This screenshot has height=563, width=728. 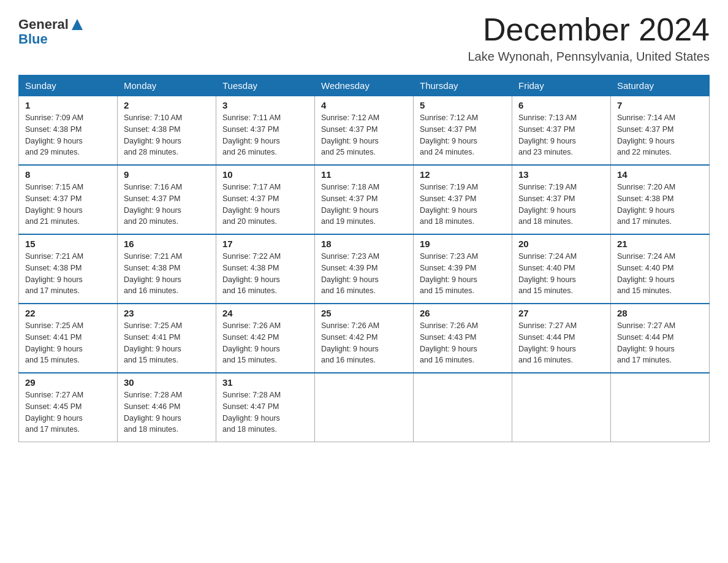 I want to click on day-number: 29, so click(x=68, y=383).